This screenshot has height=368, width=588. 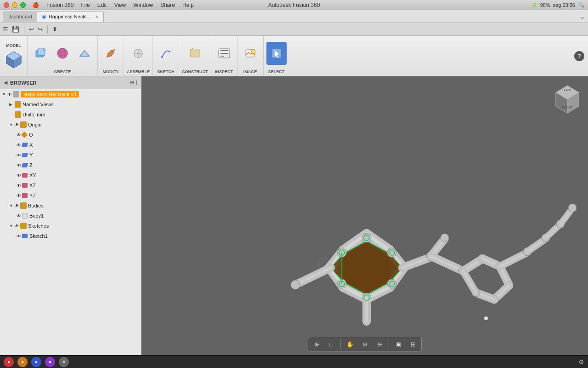 I want to click on z-eye-icon: 👁, so click(x=19, y=166).